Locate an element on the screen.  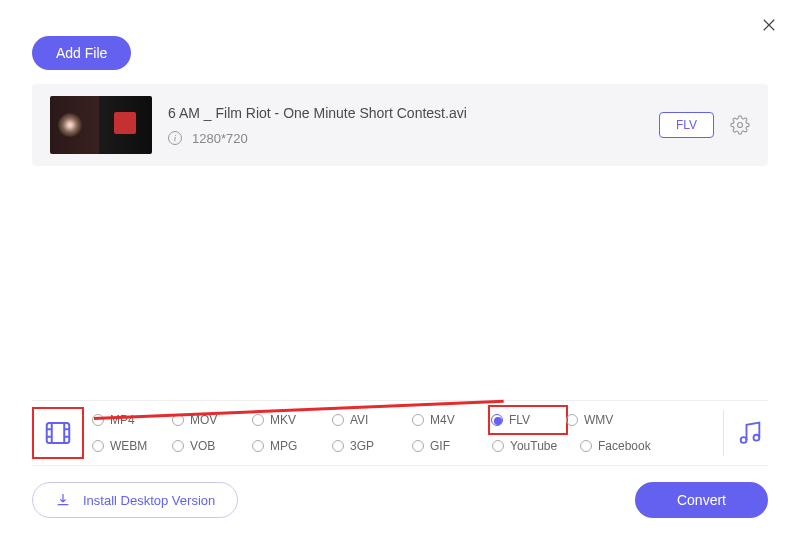
file-card: 6 AM _ Film Riot - One Minute Short Cont… is located at coordinates (400, 125).